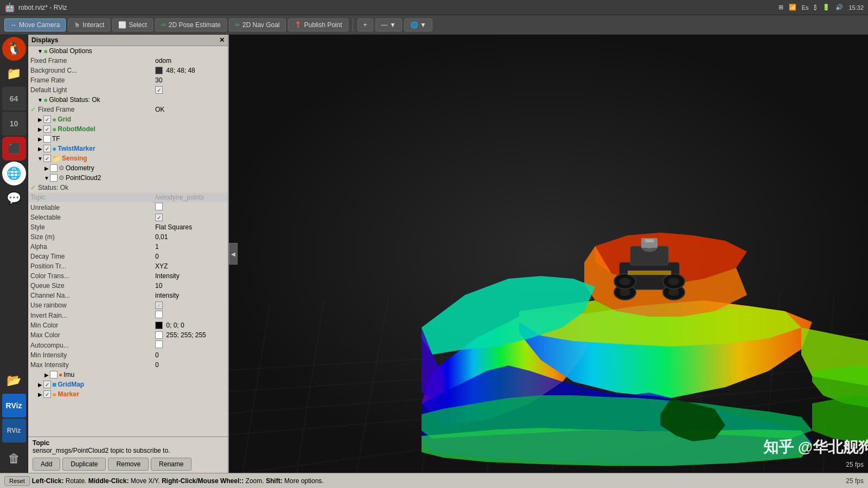 The width and height of the screenshot is (868, 488). What do you see at coordinates (128, 464) in the screenshot?
I see `remove-button: Remove` at bounding box center [128, 464].